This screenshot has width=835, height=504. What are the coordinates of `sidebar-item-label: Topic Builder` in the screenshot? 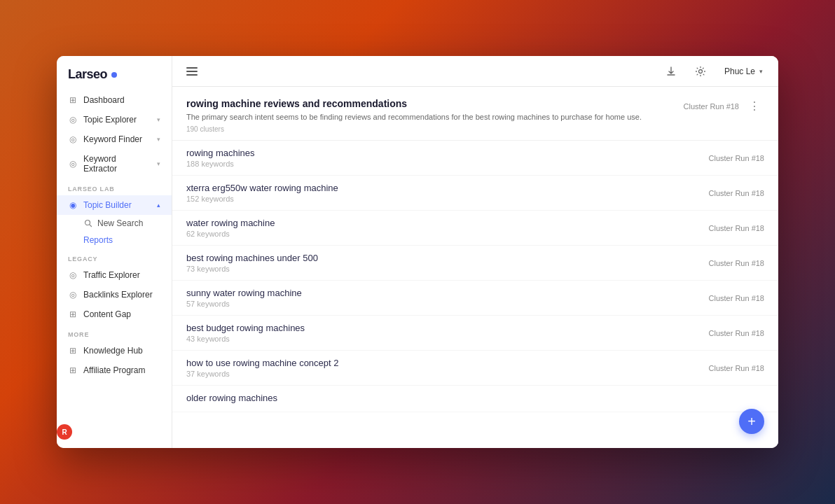 It's located at (118, 205).